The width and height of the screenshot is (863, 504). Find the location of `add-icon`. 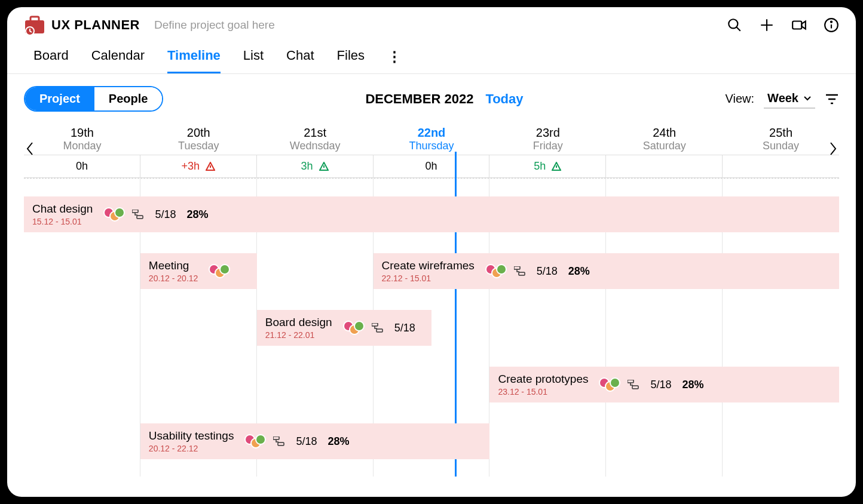

add-icon is located at coordinates (767, 25).